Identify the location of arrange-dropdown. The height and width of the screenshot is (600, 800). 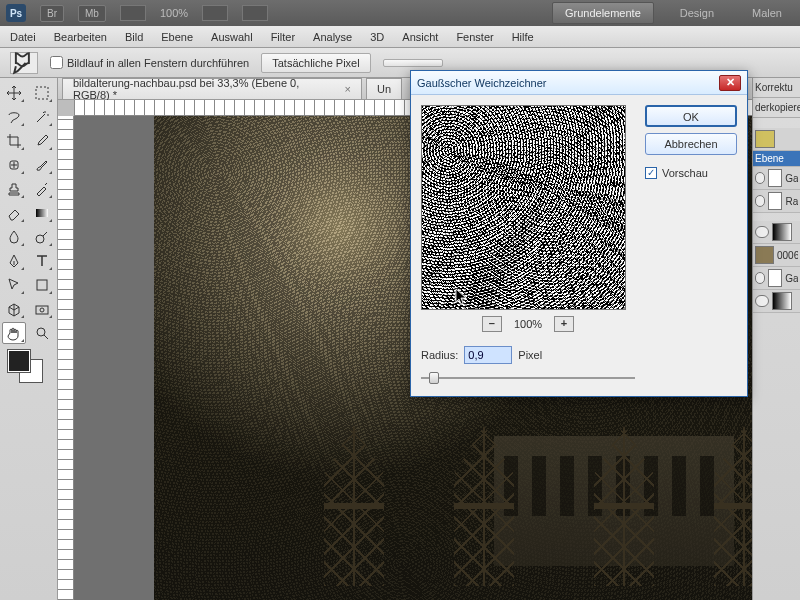
(215, 13).